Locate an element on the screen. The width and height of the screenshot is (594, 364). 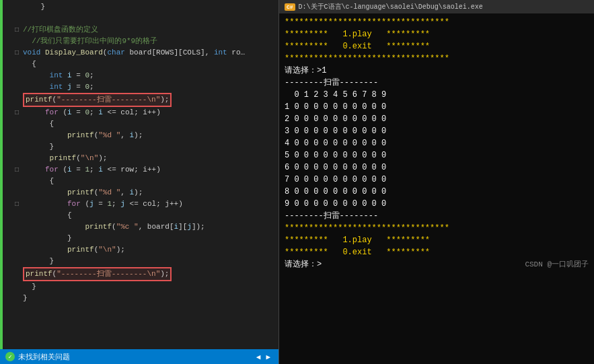
code-line: □ void Display_Board(char board[ROWS][CO… is located at coordinates (145, 52).